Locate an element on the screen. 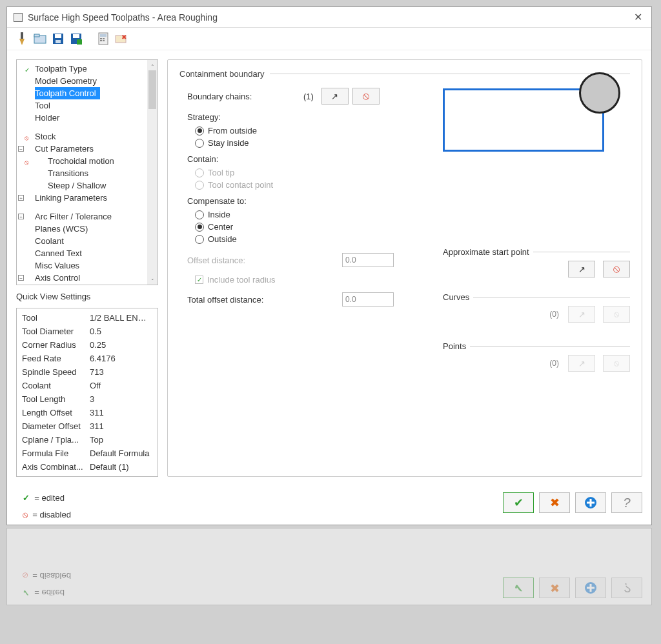 The height and width of the screenshot is (644, 661). offset-distance-label: Offset distance: is located at coordinates (245, 261).